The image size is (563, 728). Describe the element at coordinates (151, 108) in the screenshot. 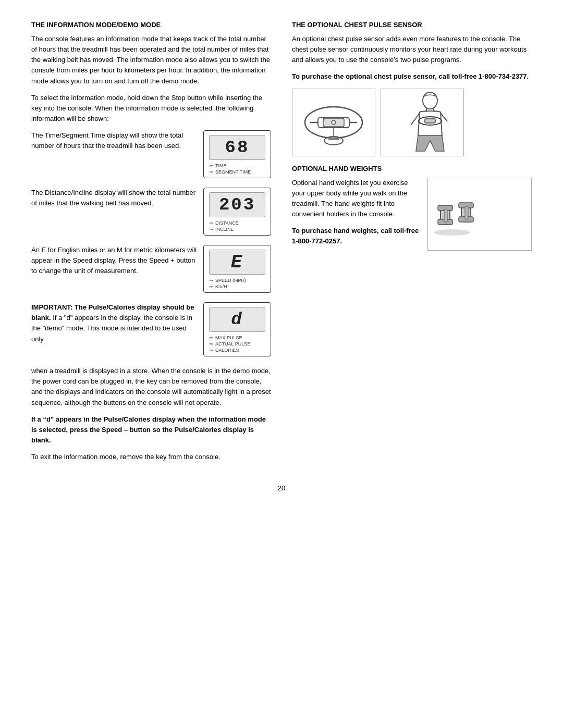

I see `left-para2: To select the information mode, hold dow…` at that location.